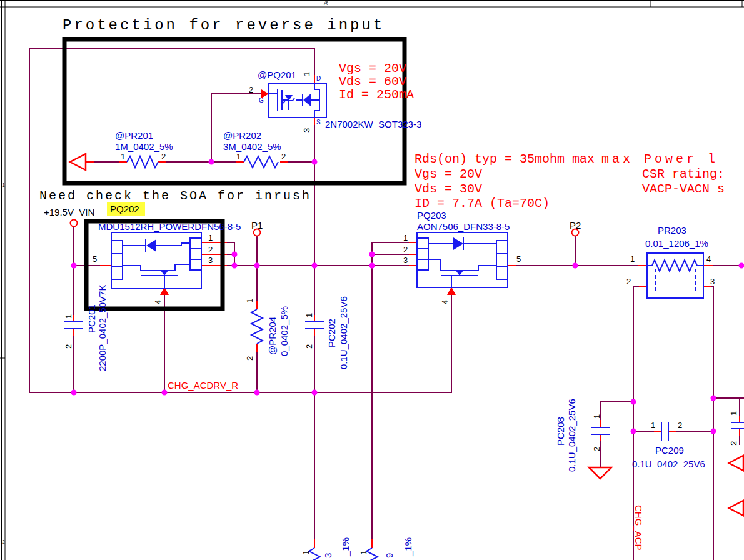 The height and width of the screenshot is (560, 744). Describe the element at coordinates (284, 156) in the screenshot. I see `pr202-pin2: 2` at that location.